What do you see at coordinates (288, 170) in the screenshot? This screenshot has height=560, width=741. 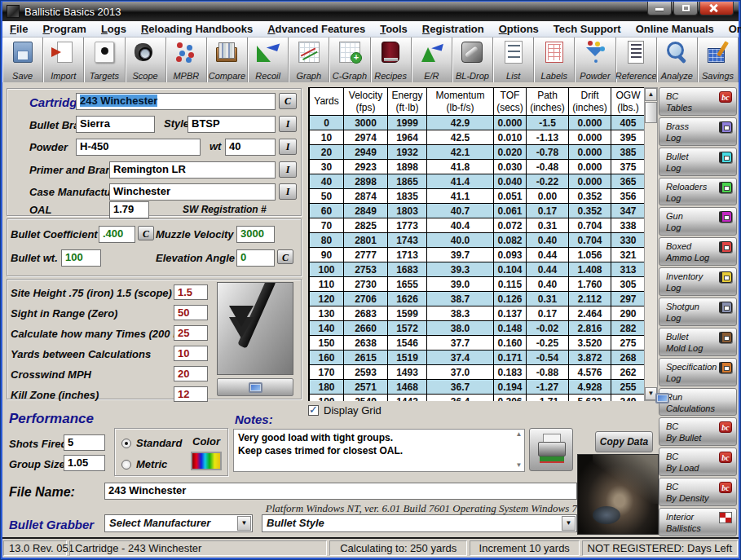 I see `primer-info-button: I` at bounding box center [288, 170].